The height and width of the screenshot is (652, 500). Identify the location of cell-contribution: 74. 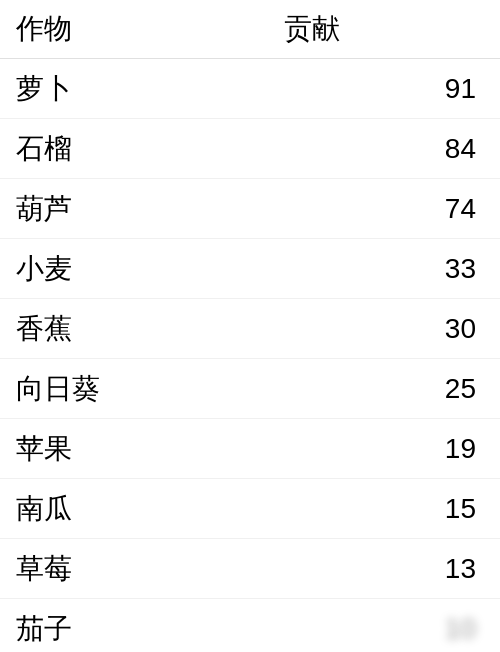
(384, 209).